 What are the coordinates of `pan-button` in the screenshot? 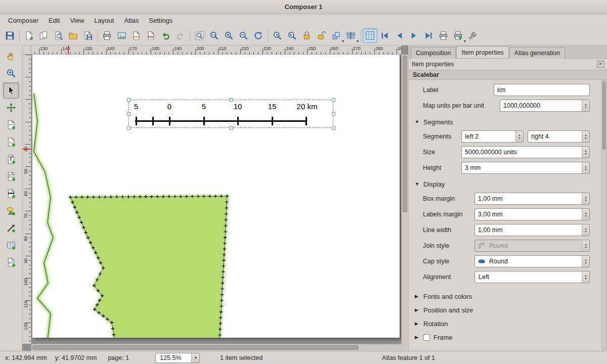 It's located at (11, 56).